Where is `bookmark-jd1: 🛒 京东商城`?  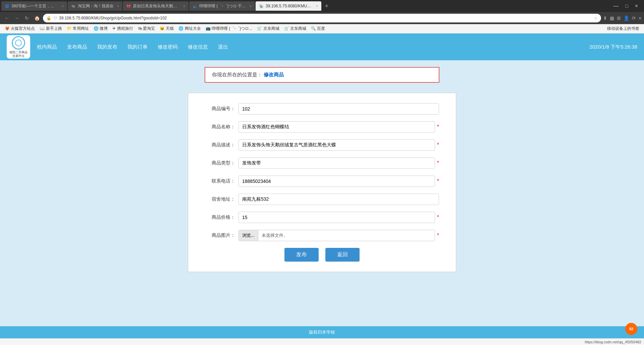
bookmark-jd1: 🛒 京东商城 is located at coordinates (268, 29).